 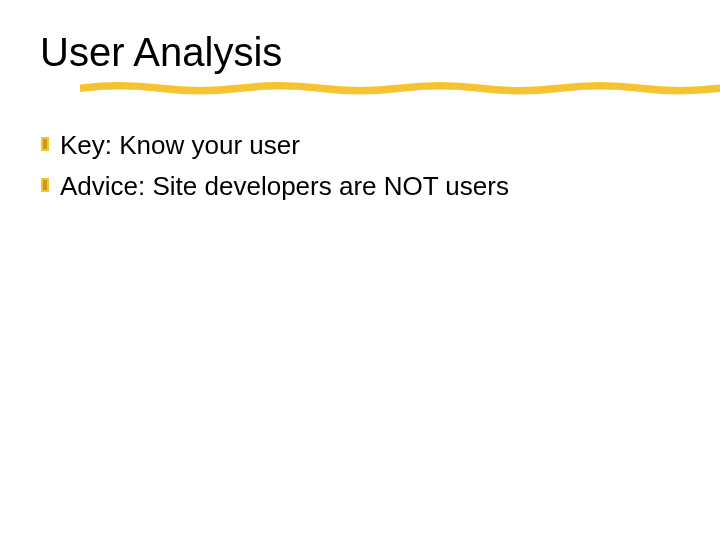 I want to click on slide-title: User Analysis, so click(x=360, y=52).